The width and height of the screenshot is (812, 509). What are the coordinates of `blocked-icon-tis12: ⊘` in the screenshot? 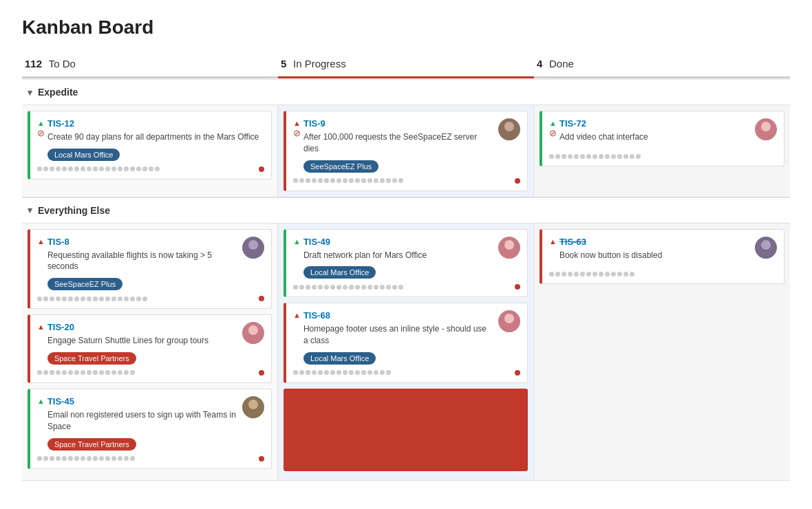 It's located at (41, 133).